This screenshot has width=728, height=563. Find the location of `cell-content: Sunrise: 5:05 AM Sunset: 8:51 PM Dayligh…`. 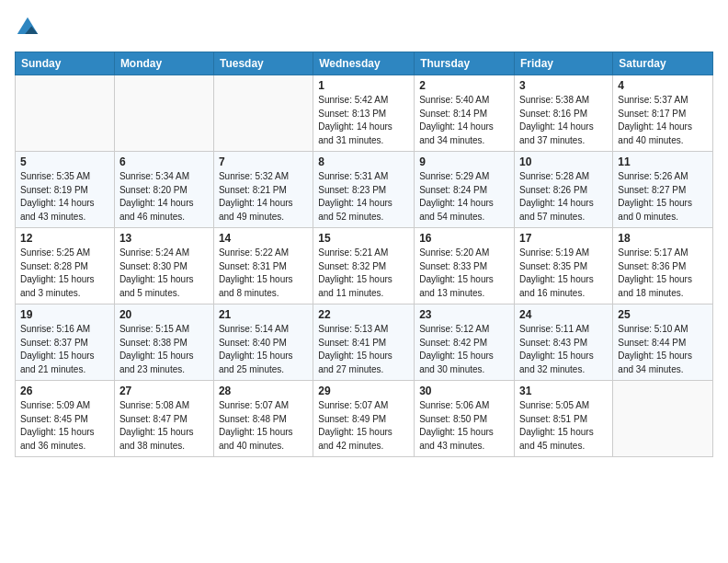

cell-content: Sunrise: 5:05 AM Sunset: 8:51 PM Dayligh… is located at coordinates (563, 426).